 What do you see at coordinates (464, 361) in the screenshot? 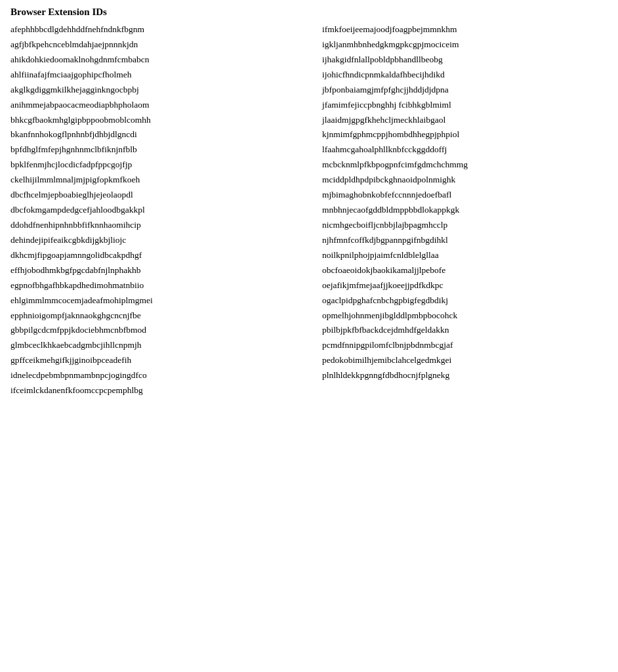
I see `list-item: pedokobimilhjemibclahcelgedmkgei` at bounding box center [464, 361].